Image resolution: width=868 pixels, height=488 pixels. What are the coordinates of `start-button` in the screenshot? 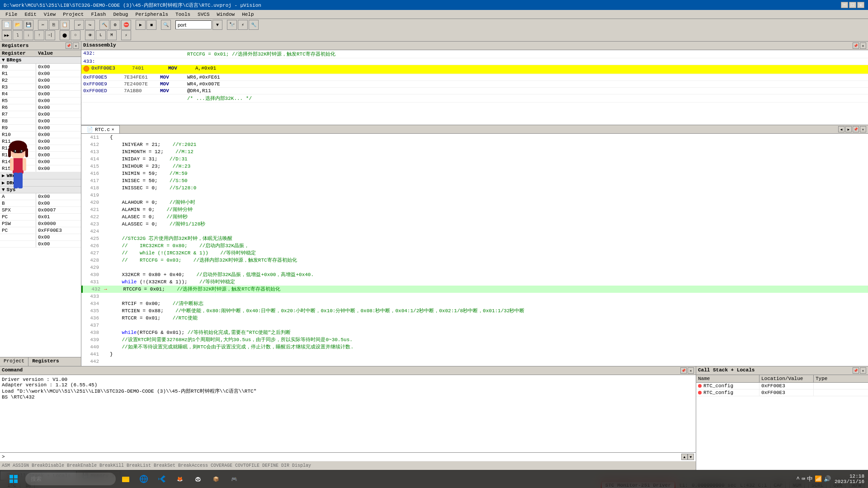 It's located at (14, 479).